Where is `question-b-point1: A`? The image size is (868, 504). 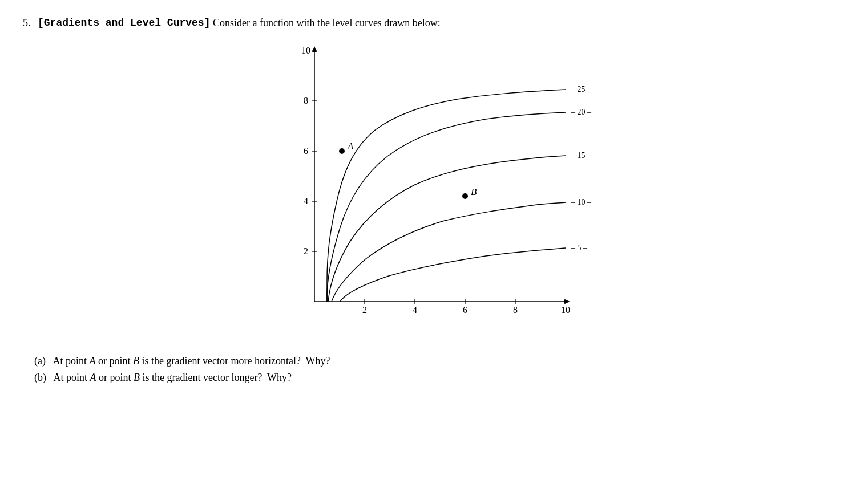 question-b-point1: A is located at coordinates (94, 377).